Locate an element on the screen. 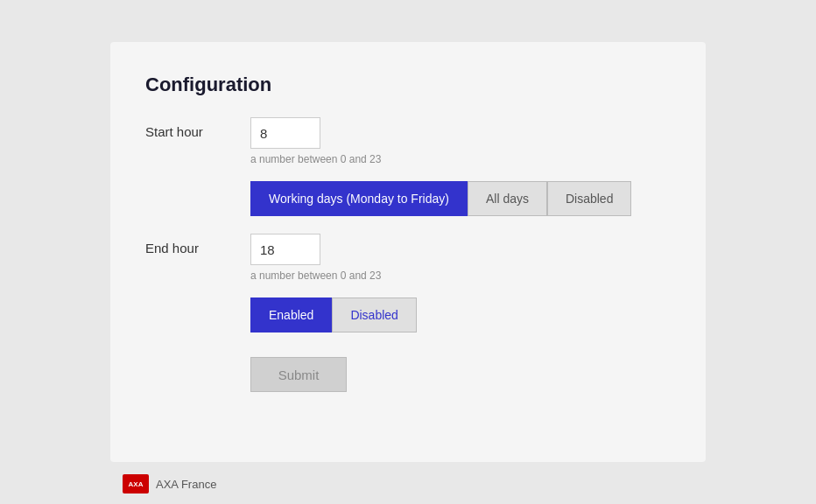  start-hour-input is located at coordinates (285, 133).